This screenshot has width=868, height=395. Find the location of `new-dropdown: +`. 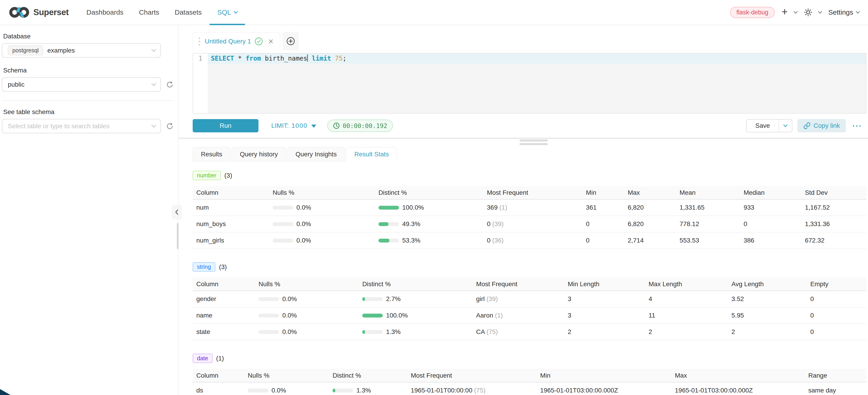

new-dropdown: + is located at coordinates (789, 12).